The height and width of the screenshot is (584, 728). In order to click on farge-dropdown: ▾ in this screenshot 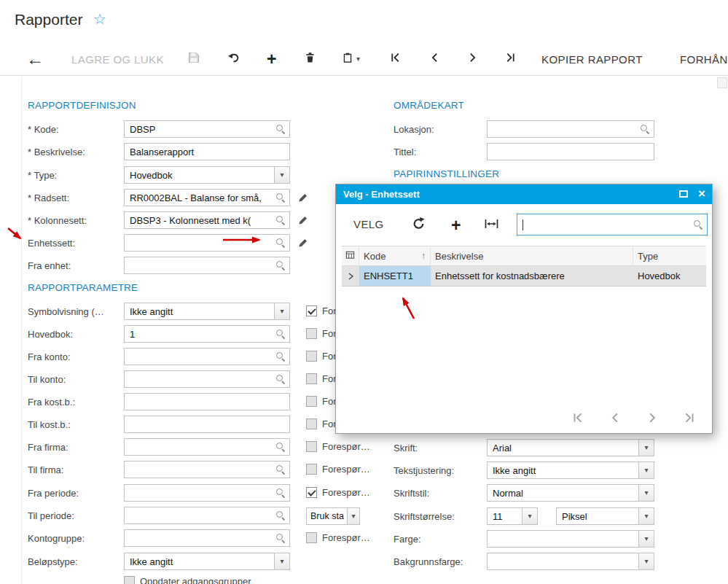, I will do `click(571, 539)`.